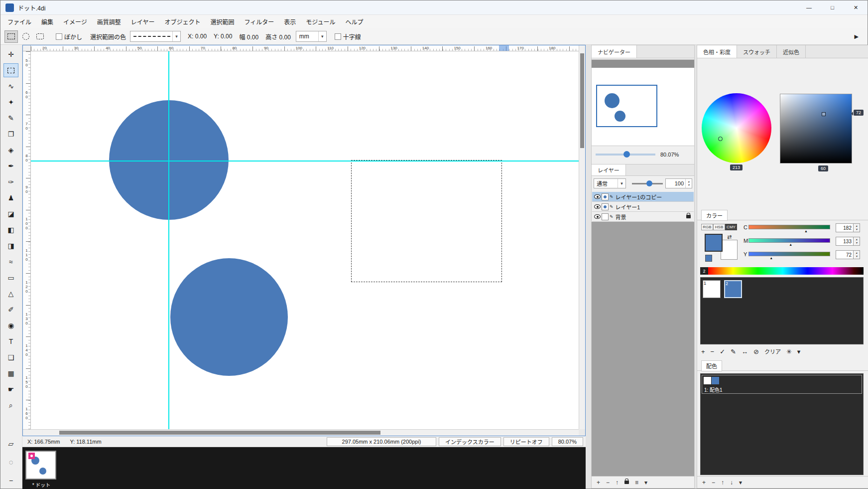 This screenshot has height=489, width=868. I want to click on cyan-slider: ▲, so click(789, 227).